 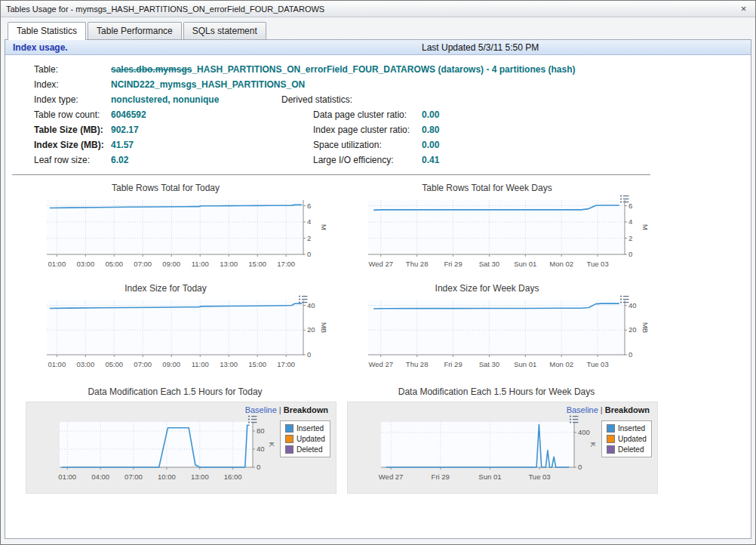 I want to click on chart-index-size-week: Index Size for Week Days 02040MBWed 27Th…, so click(x=508, y=329).